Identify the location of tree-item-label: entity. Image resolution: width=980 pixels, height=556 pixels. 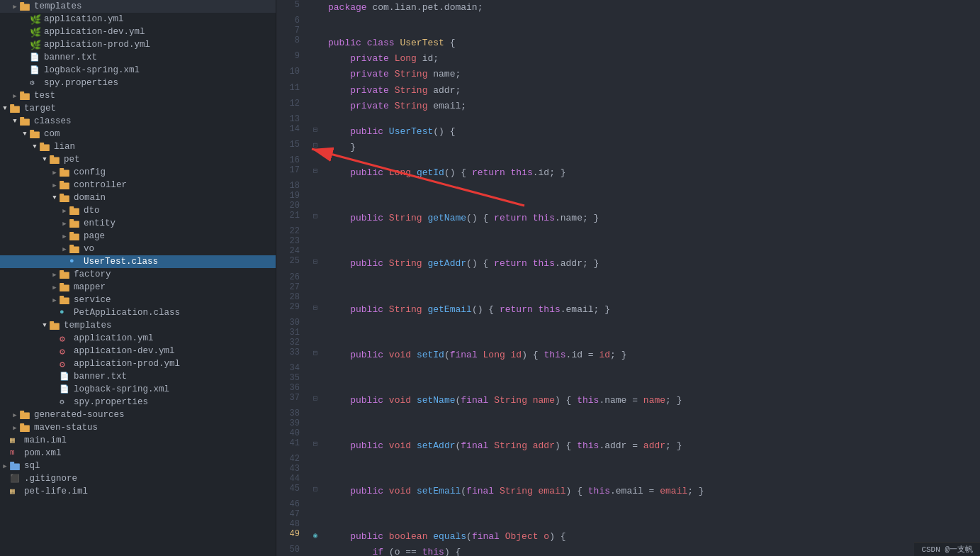
(99, 223).